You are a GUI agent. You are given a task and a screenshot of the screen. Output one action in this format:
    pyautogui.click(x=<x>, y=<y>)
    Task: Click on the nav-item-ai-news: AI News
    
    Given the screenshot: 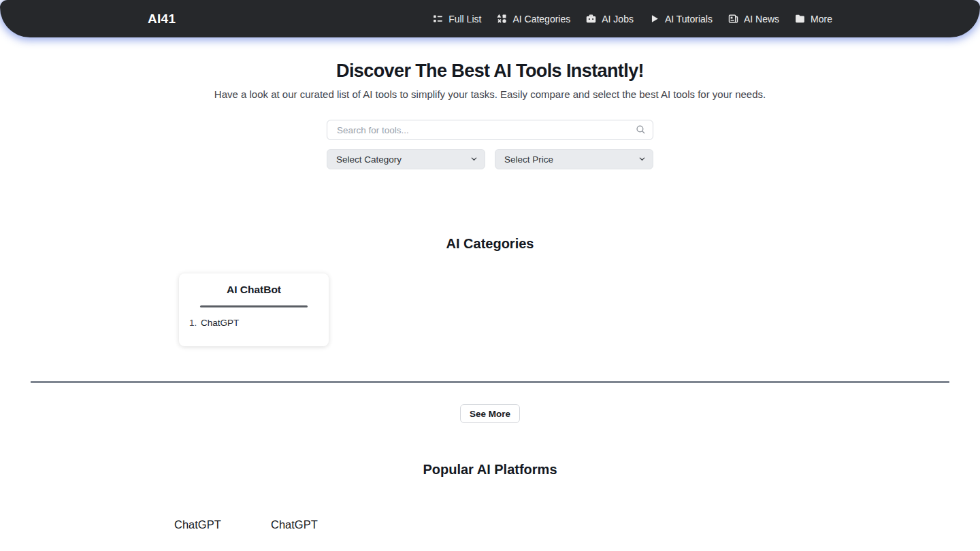 What is the action you would take?
    pyautogui.click(x=753, y=19)
    